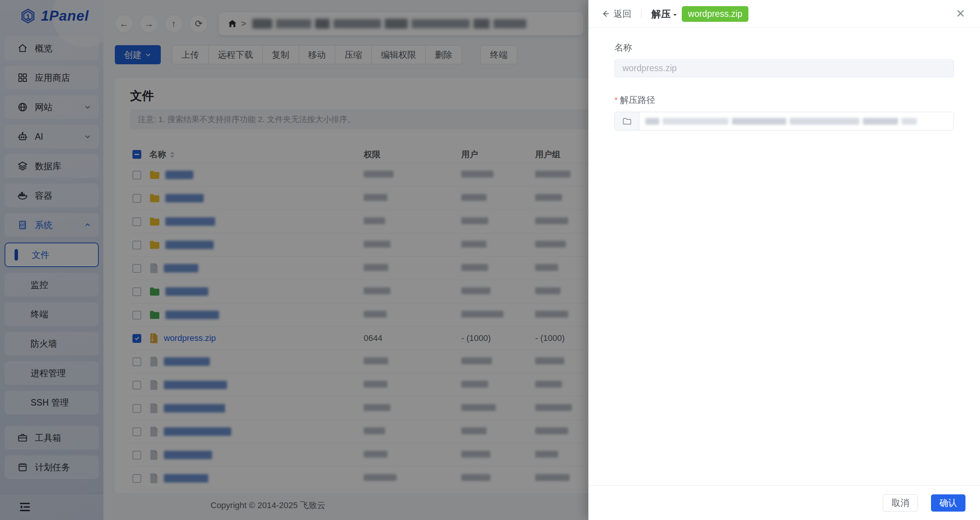 Image resolution: width=980 pixels, height=520 pixels. I want to click on drawer-body: 名称 wordpress.zip 解压路径, so click(784, 79).